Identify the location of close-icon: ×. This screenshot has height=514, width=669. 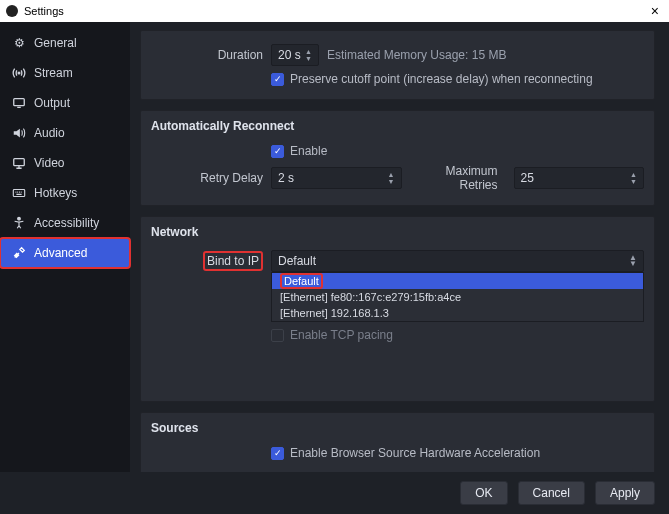
(655, 11).